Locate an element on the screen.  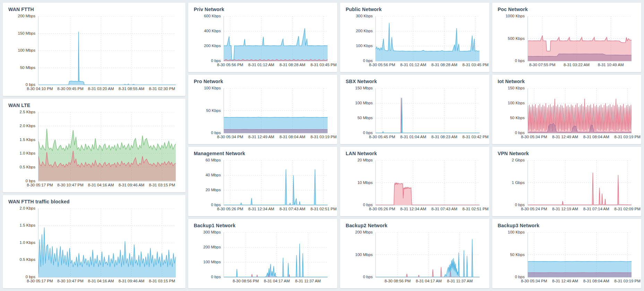
x-axis-label: 8-31 01:04 AM is located at coordinates (413, 137).